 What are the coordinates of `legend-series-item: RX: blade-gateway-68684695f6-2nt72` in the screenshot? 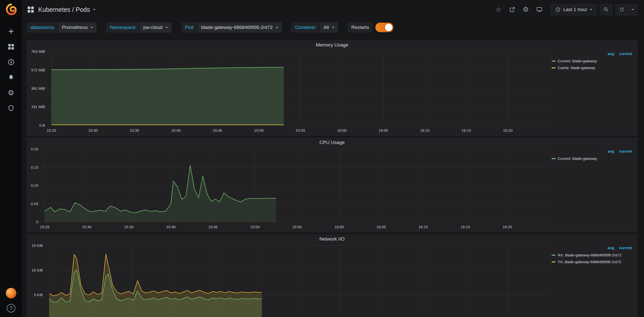 It's located at (592, 255).